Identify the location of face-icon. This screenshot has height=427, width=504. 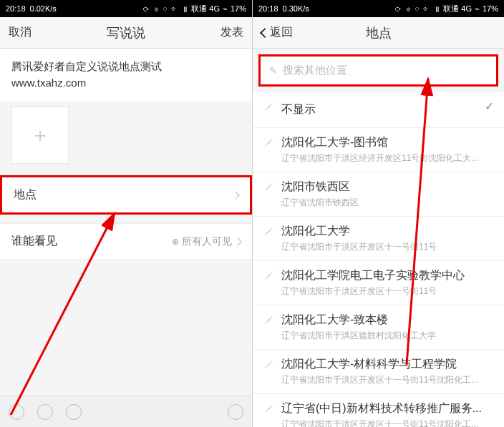
(16, 412).